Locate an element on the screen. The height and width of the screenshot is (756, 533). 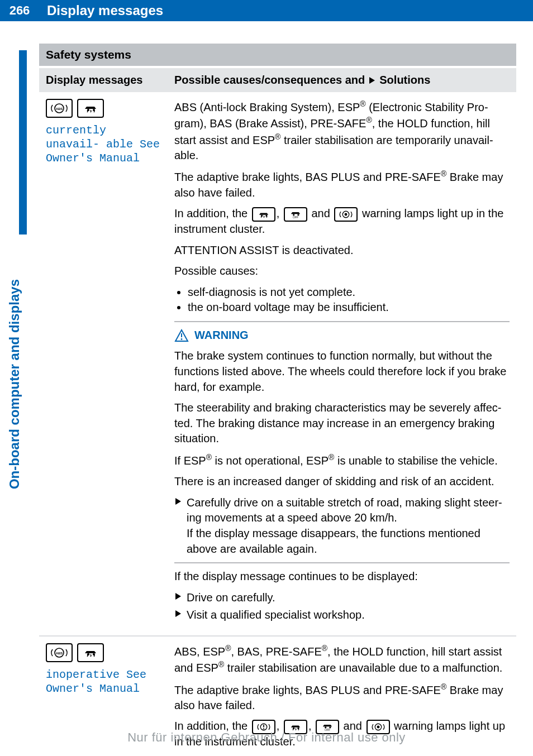
text: Visit a qualified specialist workshop. is located at coordinates (276, 615).